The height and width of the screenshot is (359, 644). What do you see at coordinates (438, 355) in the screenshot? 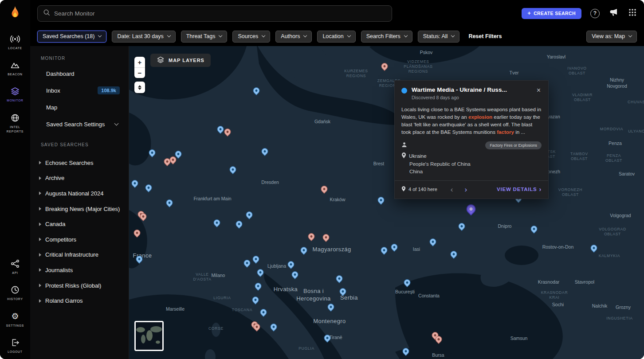
I see `map-label: Bursa` at bounding box center [438, 355].